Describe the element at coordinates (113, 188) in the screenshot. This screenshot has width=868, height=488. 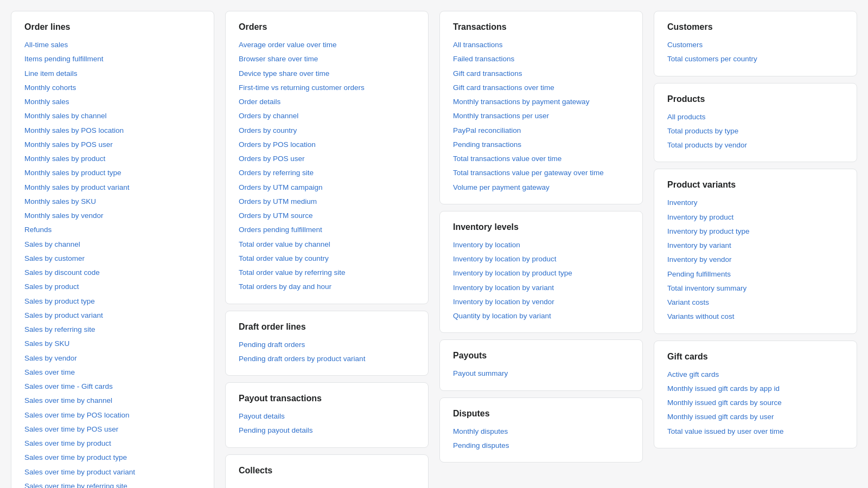
I see `report-link: Monthly sales by product variant` at that location.